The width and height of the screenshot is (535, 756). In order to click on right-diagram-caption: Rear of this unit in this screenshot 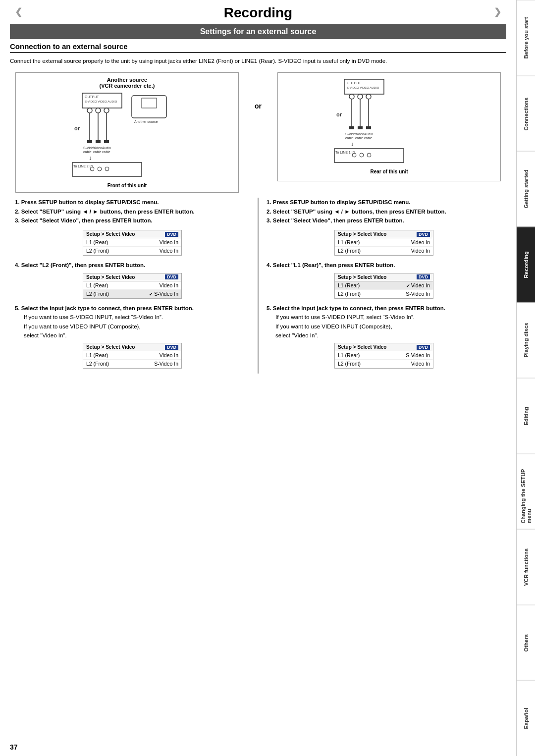, I will do `click(389, 171)`.